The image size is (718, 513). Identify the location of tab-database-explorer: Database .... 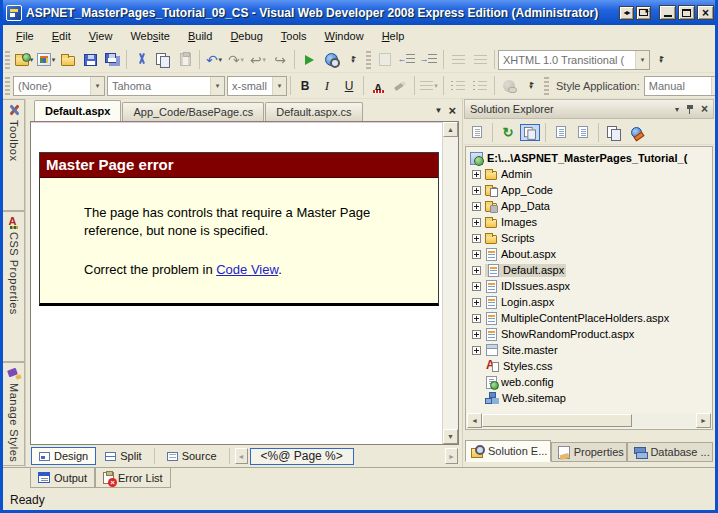
(670, 452).